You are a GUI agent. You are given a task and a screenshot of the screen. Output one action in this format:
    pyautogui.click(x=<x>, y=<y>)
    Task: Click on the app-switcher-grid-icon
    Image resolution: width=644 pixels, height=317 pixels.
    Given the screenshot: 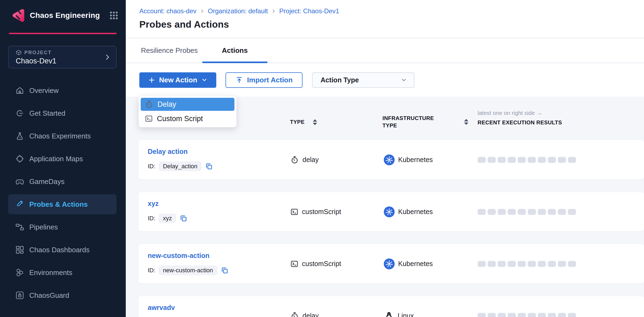 What is the action you would take?
    pyautogui.click(x=114, y=15)
    